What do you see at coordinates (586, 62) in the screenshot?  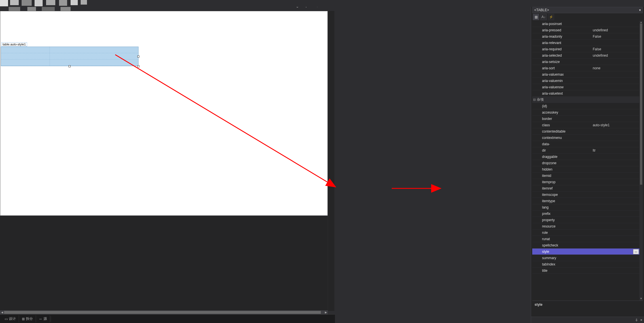 I see `property-row-ariasetsize: aria-setsize` at bounding box center [586, 62].